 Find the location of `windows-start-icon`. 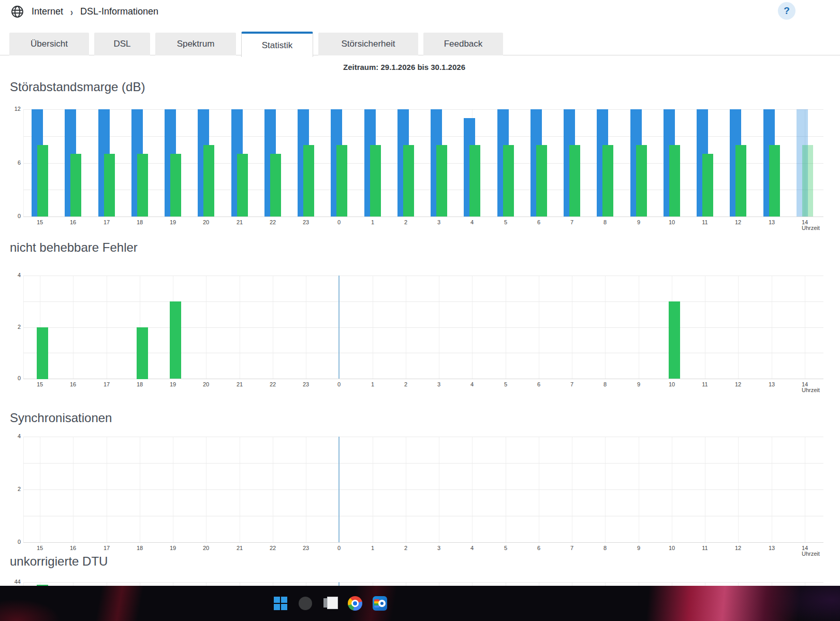

windows-start-icon is located at coordinates (281, 603).